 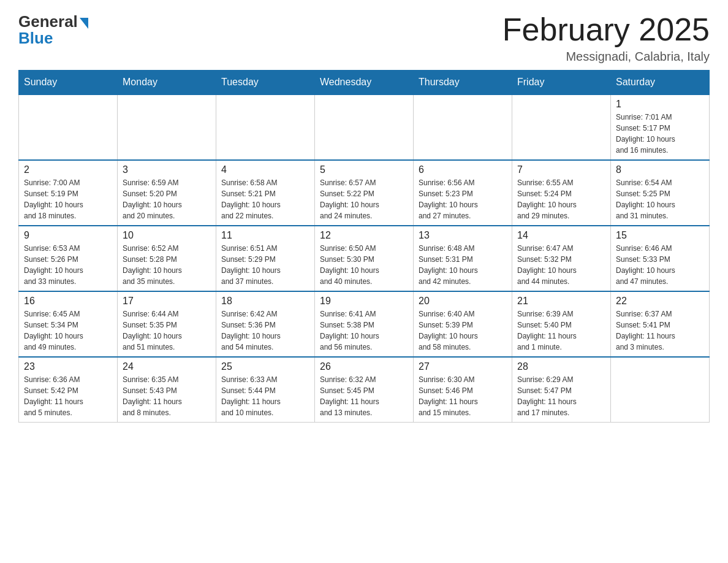 I want to click on day-number: 12, so click(x=364, y=236).